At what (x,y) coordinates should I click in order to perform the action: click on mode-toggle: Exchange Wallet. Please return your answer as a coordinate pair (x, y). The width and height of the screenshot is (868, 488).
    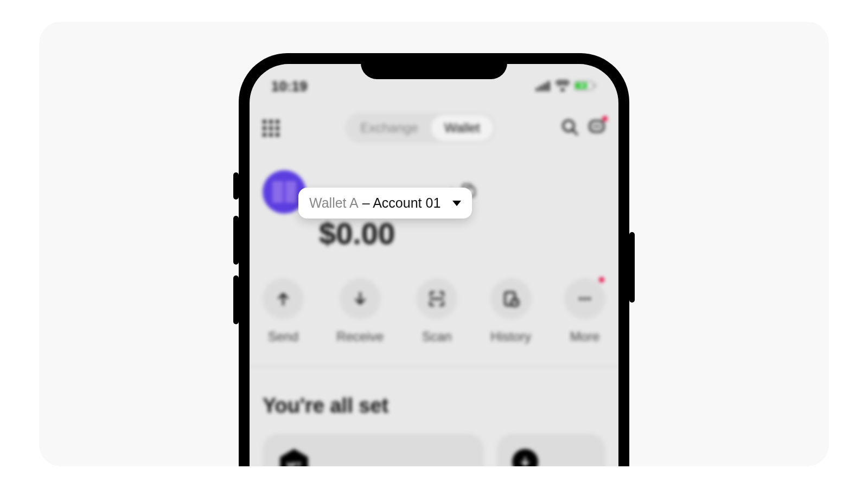
    Looking at the image, I should click on (420, 128).